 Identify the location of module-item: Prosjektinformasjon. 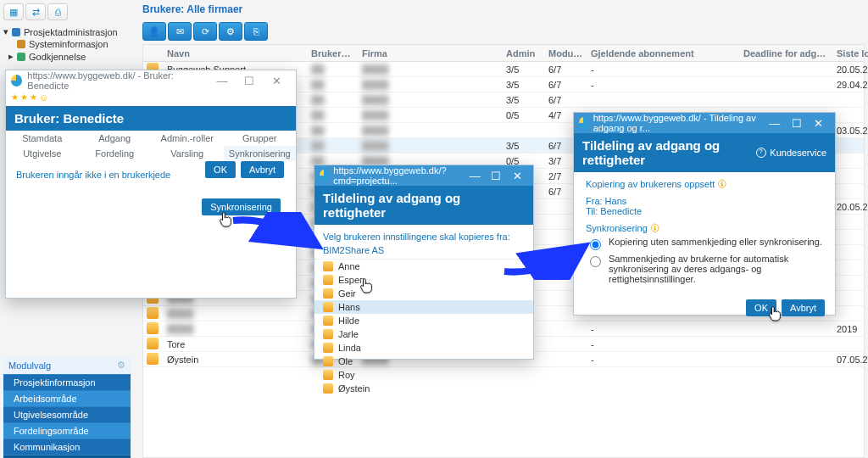
(67, 382).